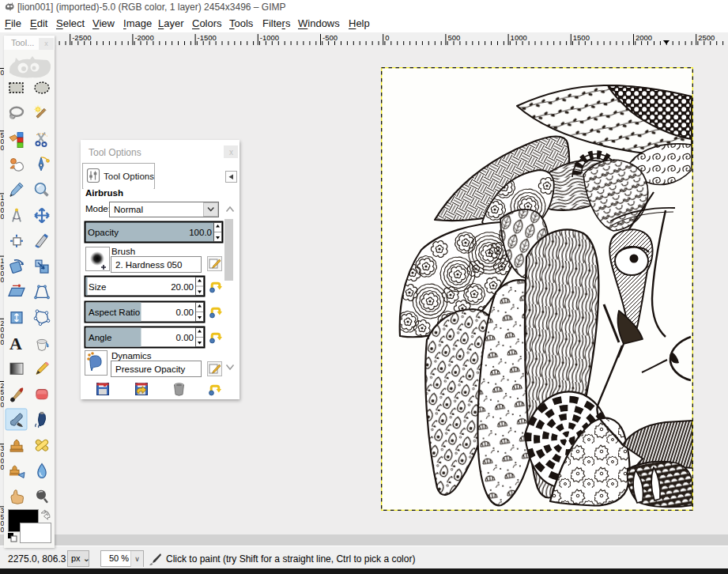  Describe the element at coordinates (201, 232) in the screenshot. I see `svg-text: 100.0` at that location.